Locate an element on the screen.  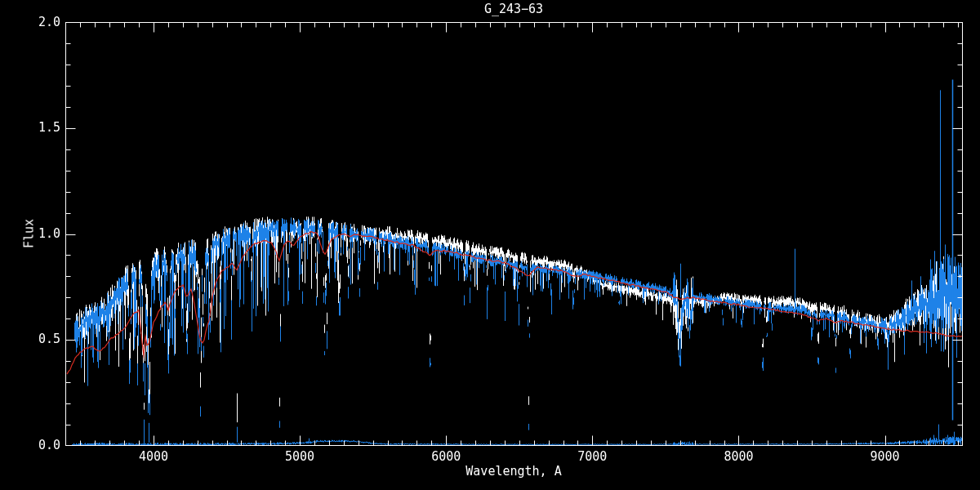
x-tick-label: 8000 is located at coordinates (738, 457).